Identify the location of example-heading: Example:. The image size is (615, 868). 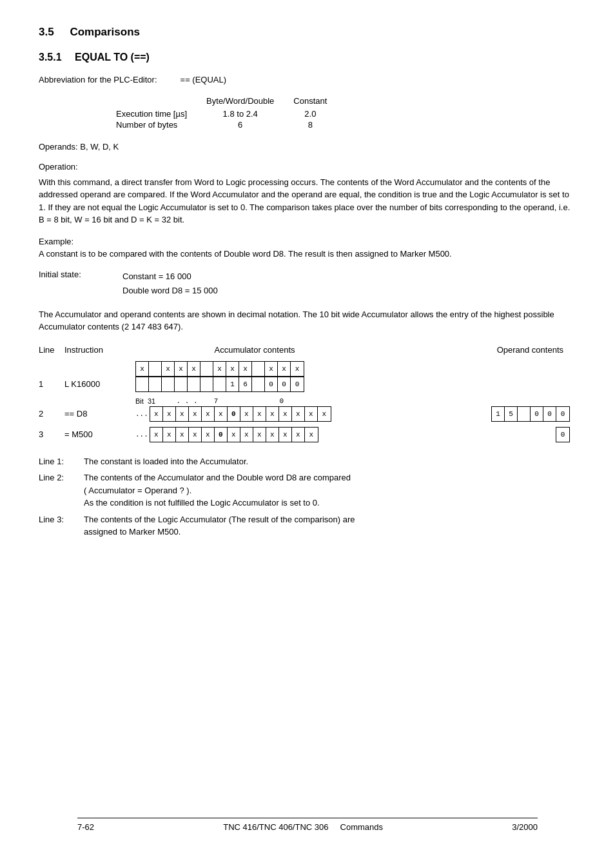
(56, 241).